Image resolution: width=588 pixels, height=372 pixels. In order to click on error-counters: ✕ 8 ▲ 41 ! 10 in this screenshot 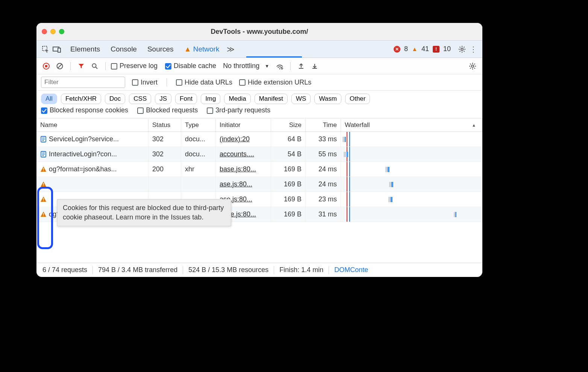, I will do `click(422, 49)`.